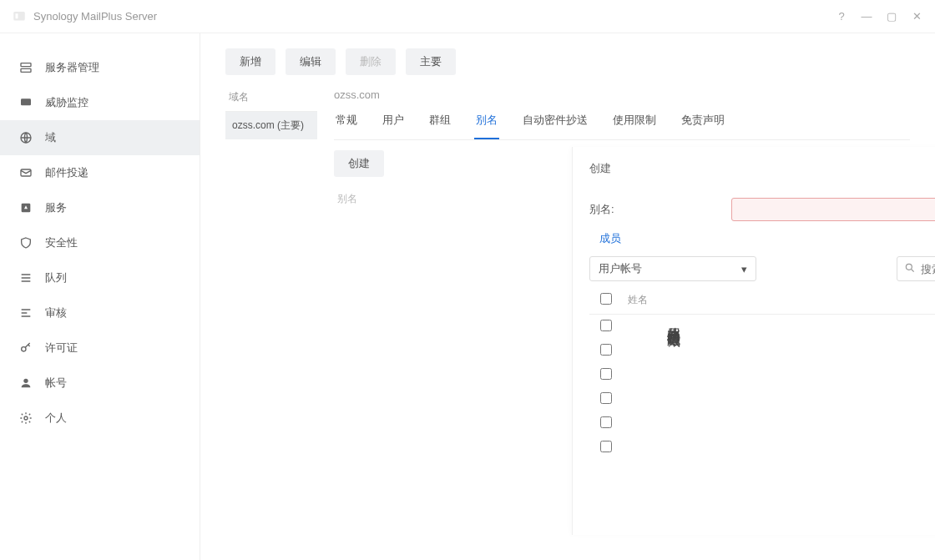 The image size is (935, 560). Describe the element at coordinates (56, 278) in the screenshot. I see `sidebar-item-label: 队列` at that location.